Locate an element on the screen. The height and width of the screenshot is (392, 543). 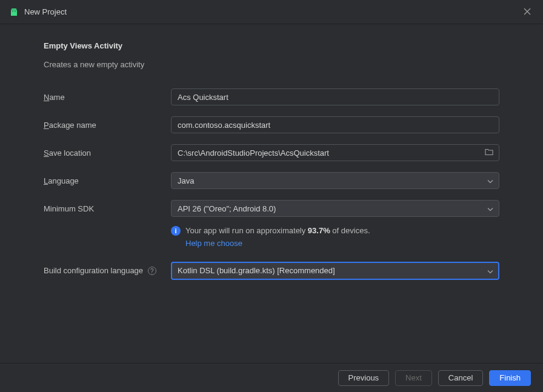
row-language: Language Java is located at coordinates (272, 181).